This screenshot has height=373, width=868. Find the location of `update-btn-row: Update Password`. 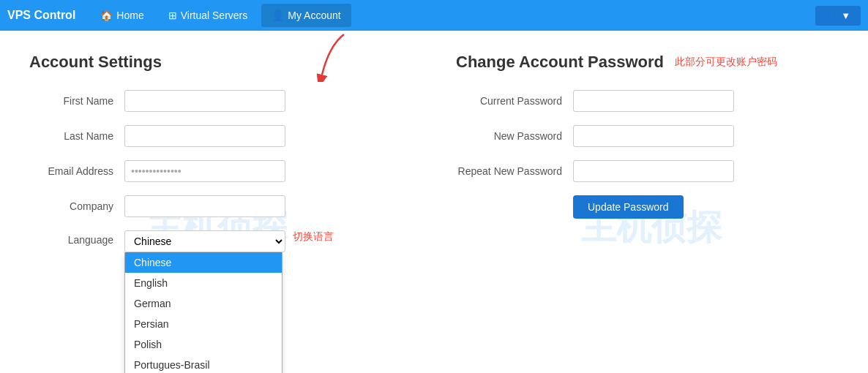

update-btn-row: Update Password is located at coordinates (647, 214).